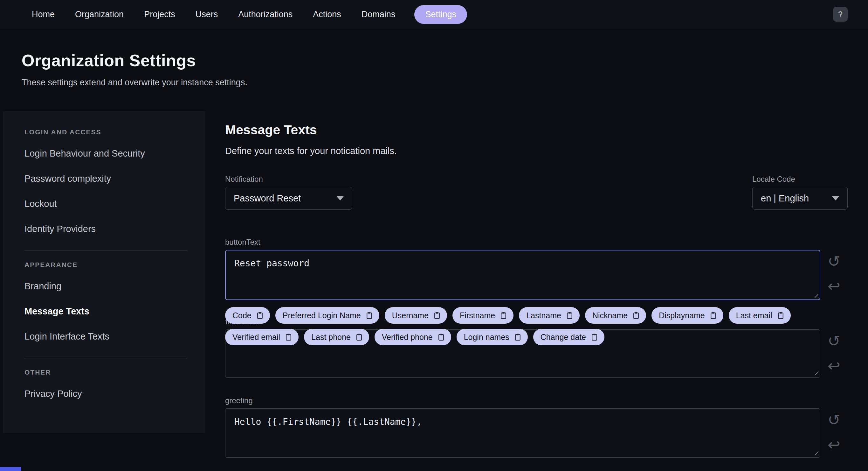  Describe the element at coordinates (328, 316) in the screenshot. I see `chip-preferred-login-name: Preferred Login Name` at that location.